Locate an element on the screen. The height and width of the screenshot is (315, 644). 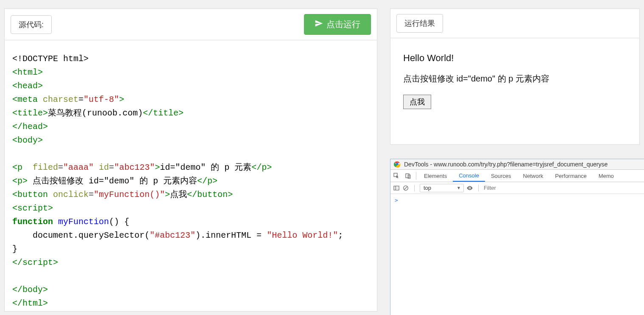
chrome-icon is located at coordinates (397, 164).